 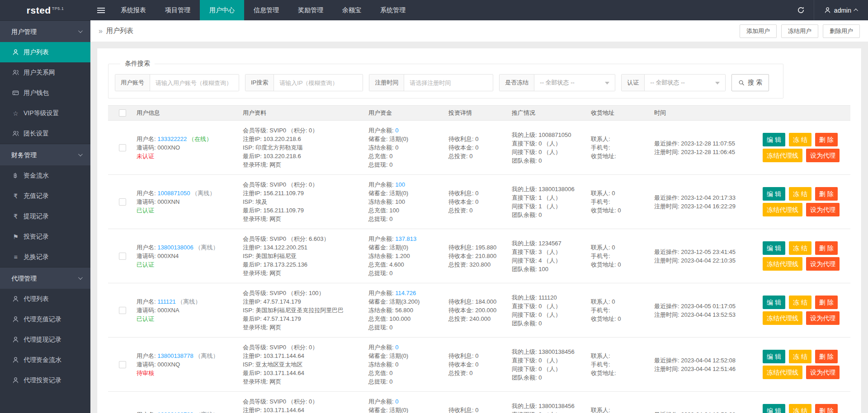 What do you see at coordinates (750, 83) in the screenshot?
I see `search-button: 搜 索` at bounding box center [750, 83].